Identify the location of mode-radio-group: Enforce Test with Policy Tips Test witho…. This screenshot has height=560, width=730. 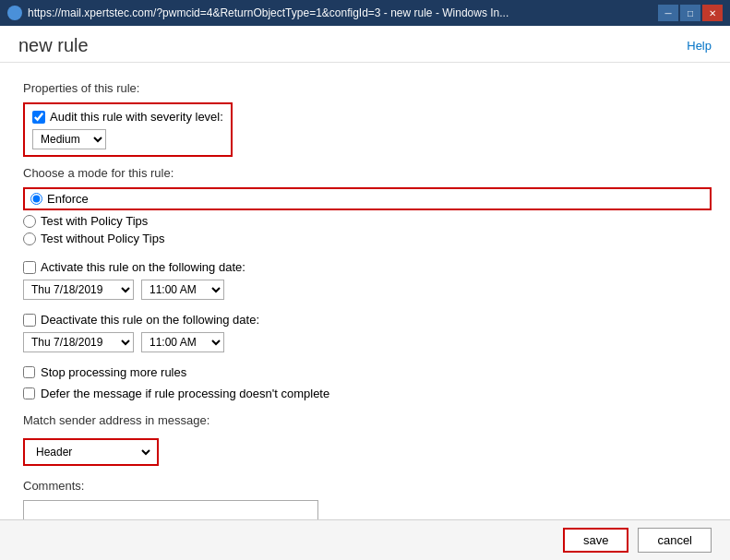
(367, 216).